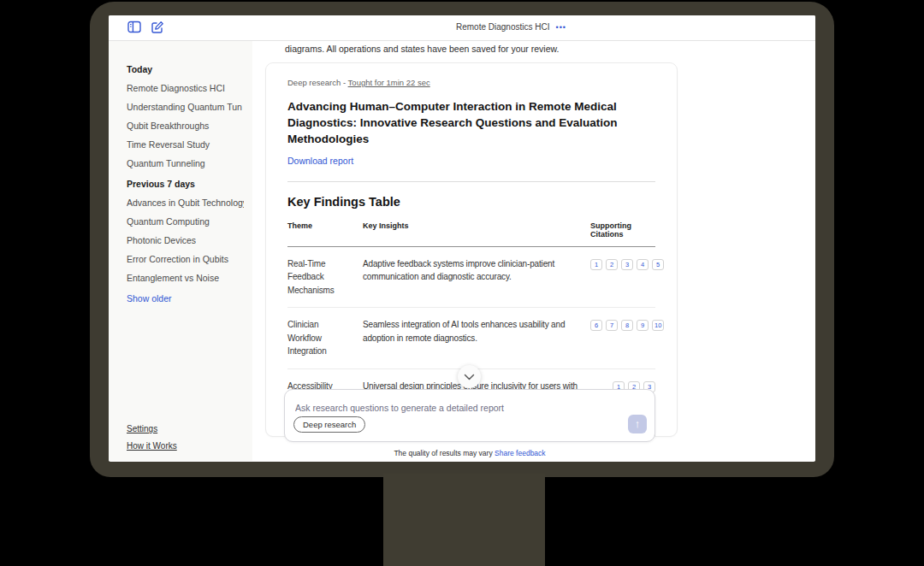 The height and width of the screenshot is (566, 924). Describe the element at coordinates (638, 424) in the screenshot. I see `arrow-up-icon: ↑` at that location.